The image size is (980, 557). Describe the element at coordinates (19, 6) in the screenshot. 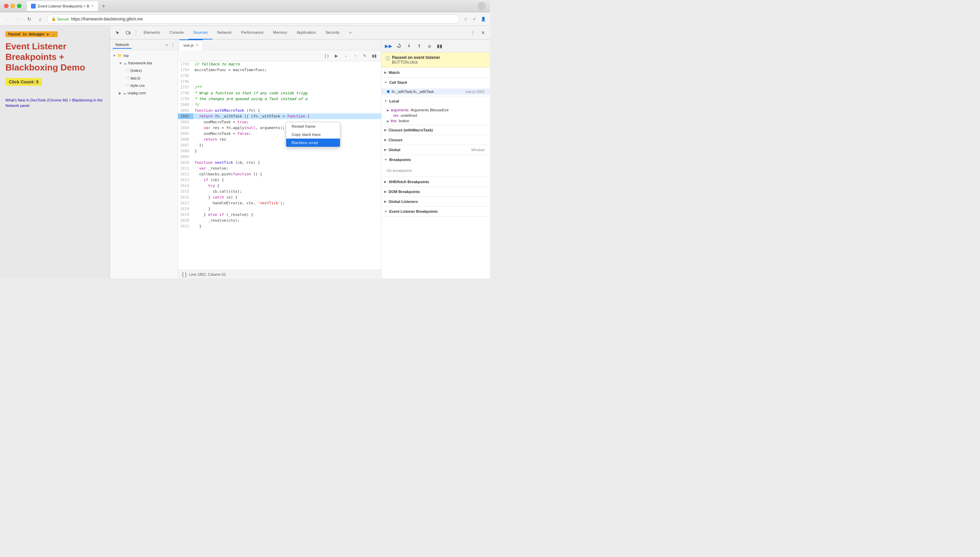

I see `maximize-window-button` at that location.